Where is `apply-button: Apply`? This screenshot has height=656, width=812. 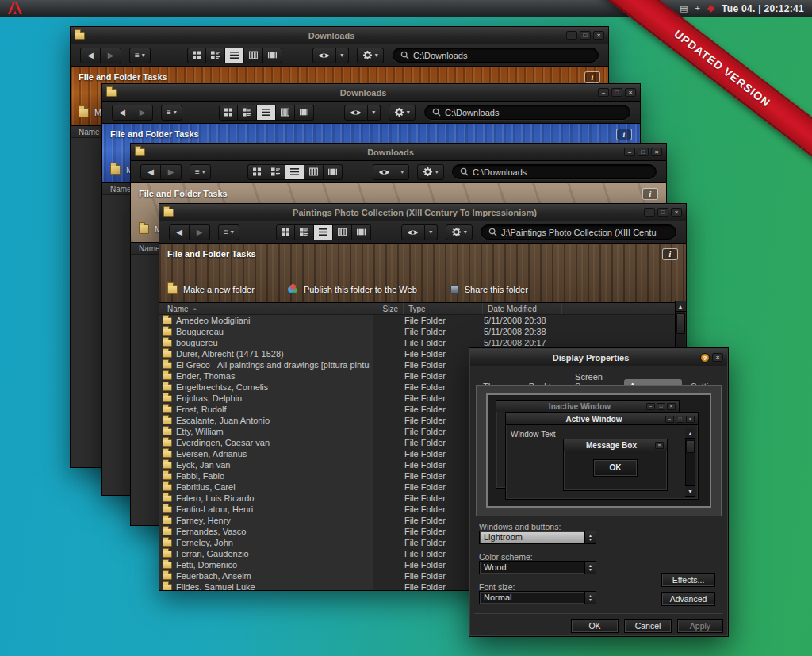 apply-button: Apply is located at coordinates (700, 626).